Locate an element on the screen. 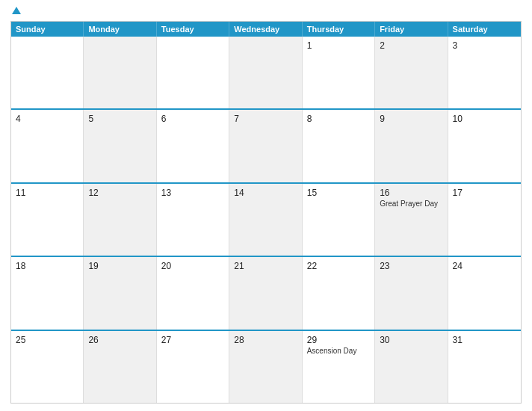 The height and width of the screenshot is (411, 532). weekday-header-monday: Monday is located at coordinates (120, 29).